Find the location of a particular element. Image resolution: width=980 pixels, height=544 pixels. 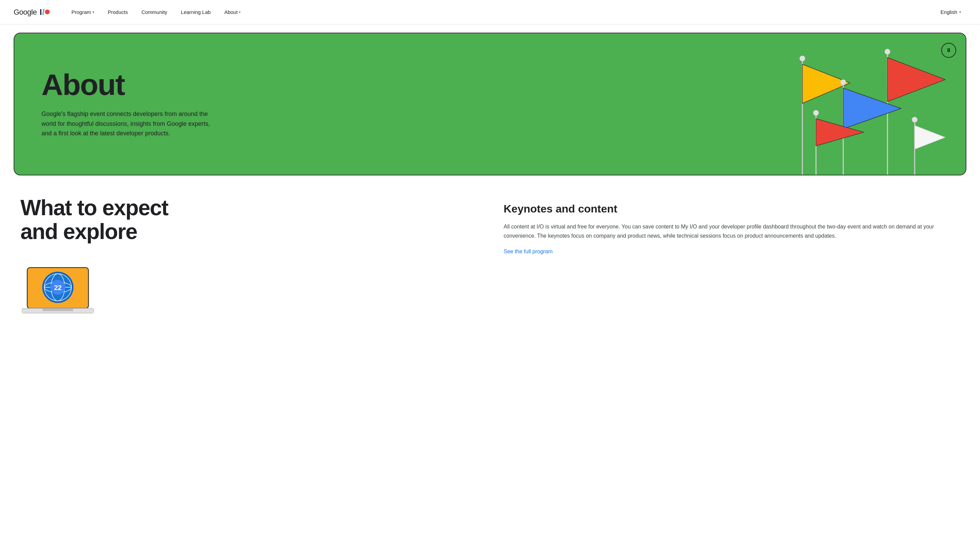

laptop-illustration: 22 is located at coordinates (58, 294).